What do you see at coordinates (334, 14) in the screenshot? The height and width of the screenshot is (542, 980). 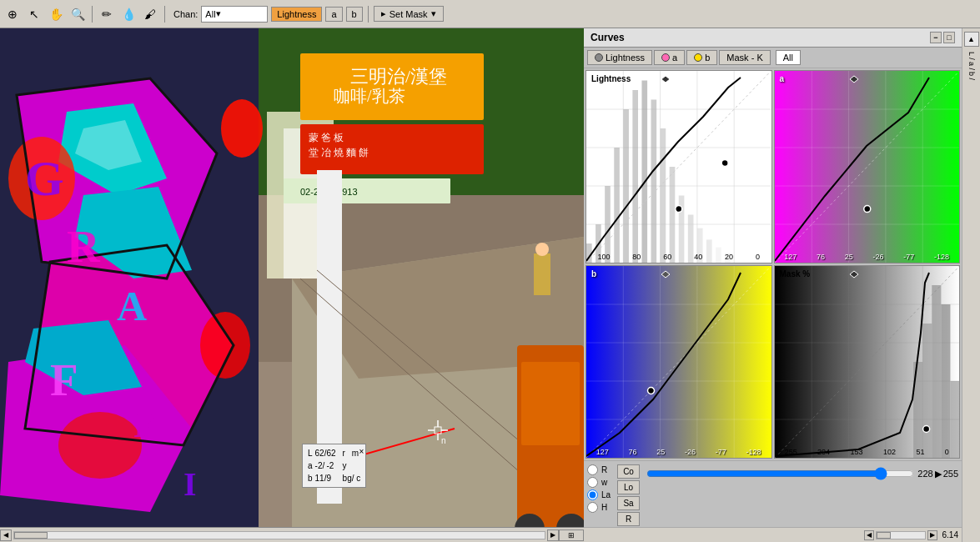 I see `a-tab: a` at bounding box center [334, 14].